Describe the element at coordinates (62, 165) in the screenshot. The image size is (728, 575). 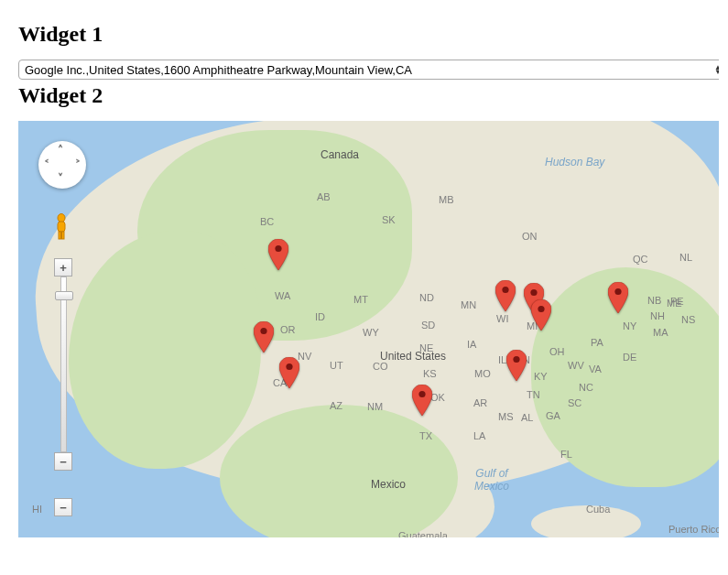
I see `pan-control: ˄ ˅ ˂ ˃` at that location.